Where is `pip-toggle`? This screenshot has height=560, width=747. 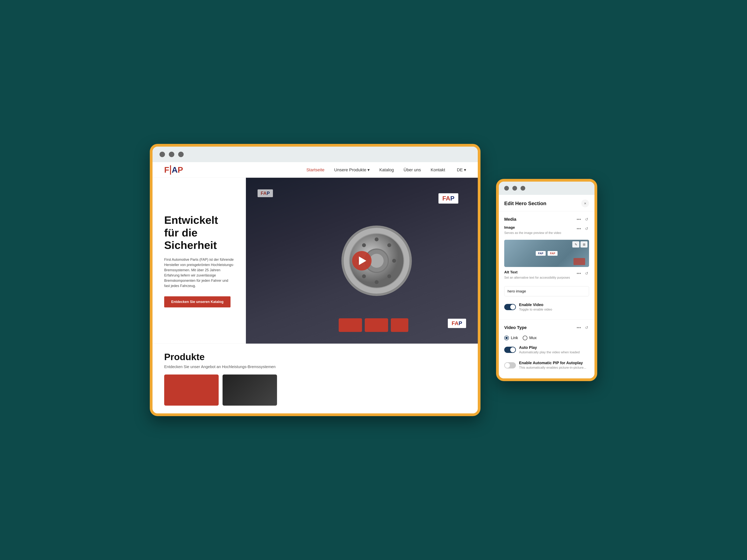
pip-toggle is located at coordinates (510, 365).